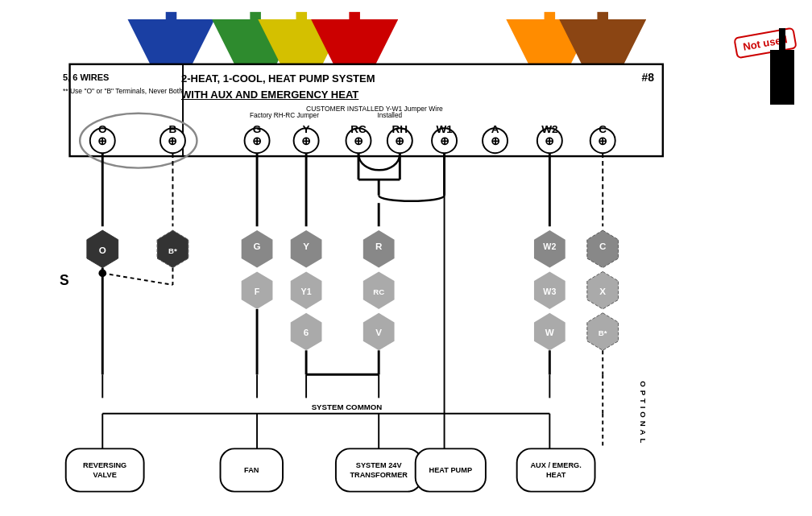  What do you see at coordinates (258, 291) in the screenshot?
I see `svg-text: F` at bounding box center [258, 291].